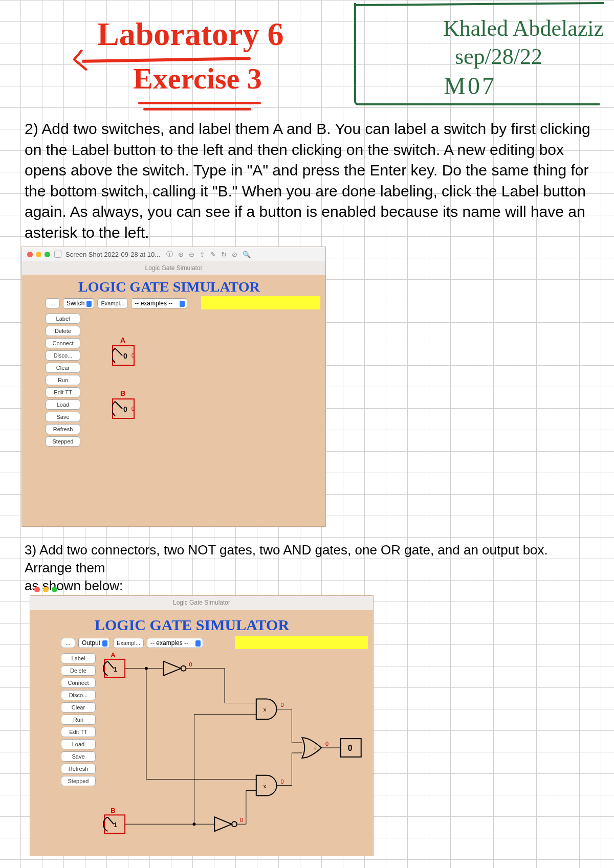 The image size is (614, 868). Describe the element at coordinates (114, 820) in the screenshot. I see `switch-b: B 1` at that location.